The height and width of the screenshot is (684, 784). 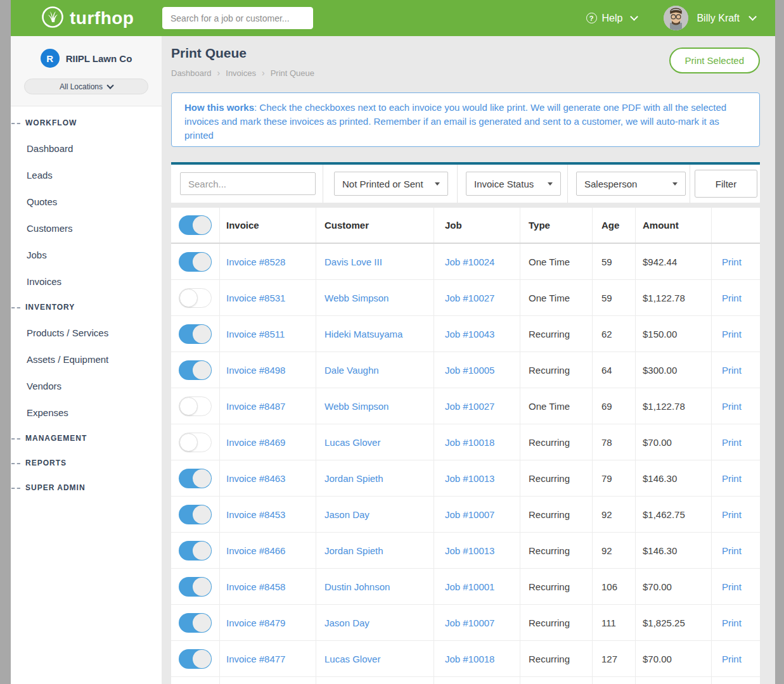 I want to click on table-search-input, so click(x=248, y=184).